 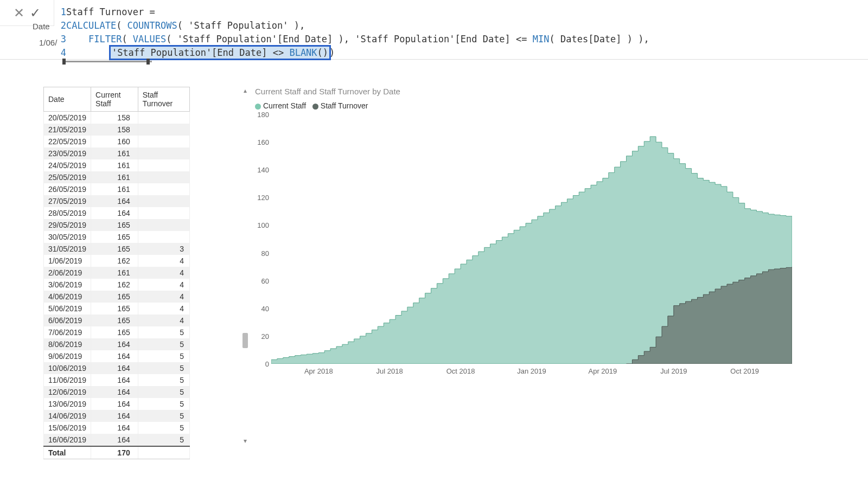 What do you see at coordinates (117, 428) in the screenshot?
I see `table-row: 15/06/20191645` at bounding box center [117, 428].